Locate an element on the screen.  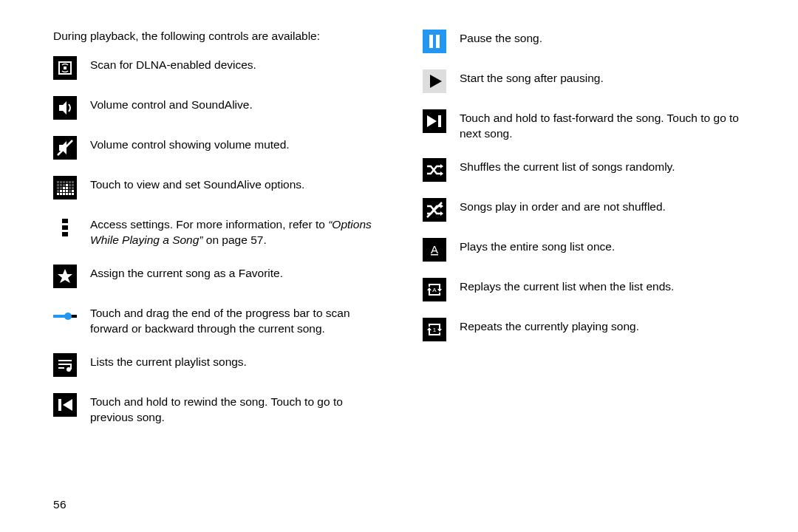
prev-icon is located at coordinates (65, 405).